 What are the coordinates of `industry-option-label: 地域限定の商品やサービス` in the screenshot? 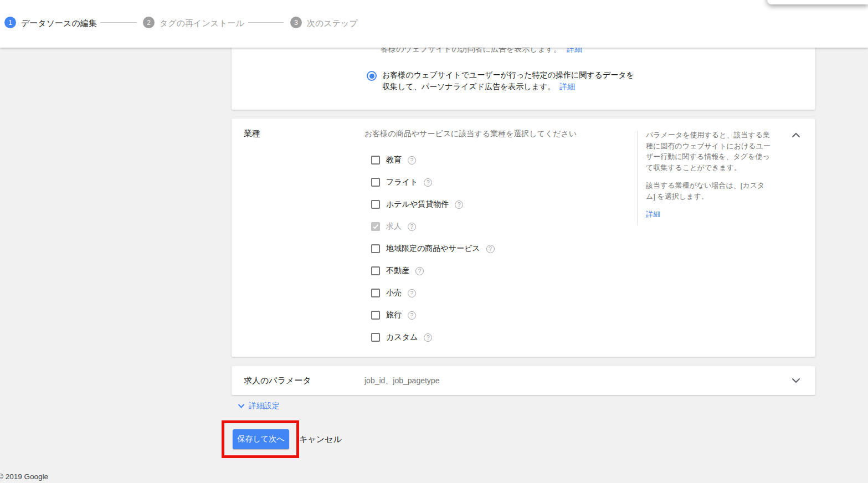 It's located at (433, 249).